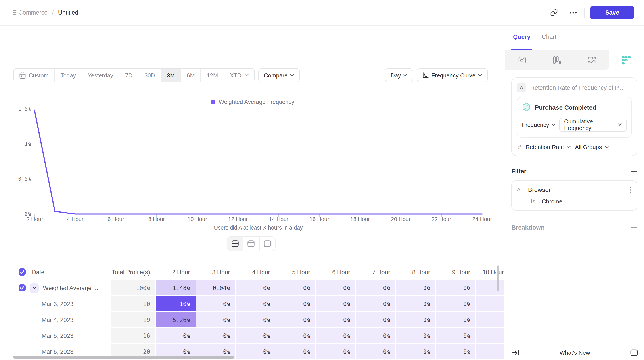 Image resolution: width=644 pixels, height=360 pixels. What do you see at coordinates (296, 272) in the screenshot?
I see `column-header-5-hour: 5 Hour` at bounding box center [296, 272].